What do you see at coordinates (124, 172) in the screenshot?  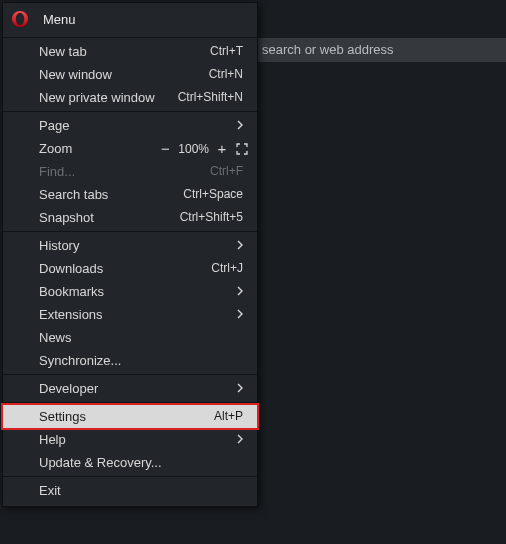 I see `menu-label: Find...` at bounding box center [124, 172].